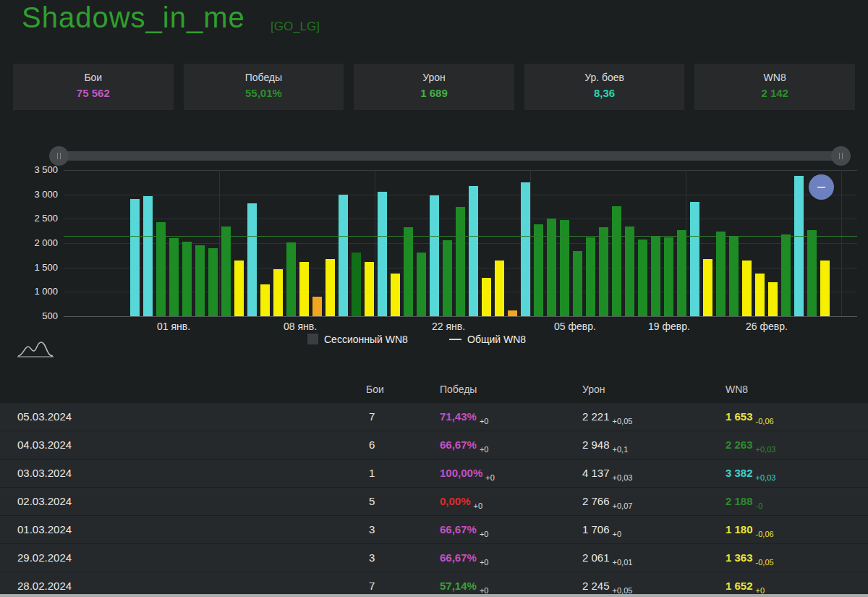 The height and width of the screenshot is (597, 868). I want to click on table-row: 03.03.20241100,00%+04 137+0,033 382+0,03, so click(434, 473).